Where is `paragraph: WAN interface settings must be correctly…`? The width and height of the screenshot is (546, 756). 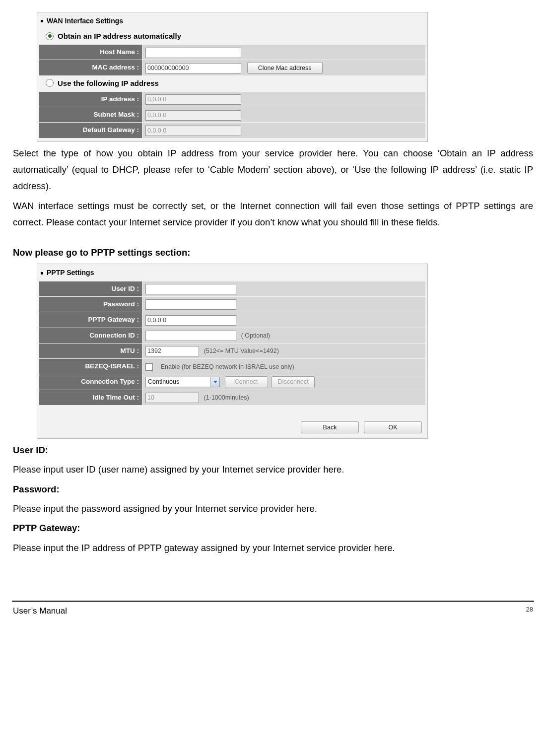 paragraph: WAN interface settings must be correctly… is located at coordinates (273, 214).